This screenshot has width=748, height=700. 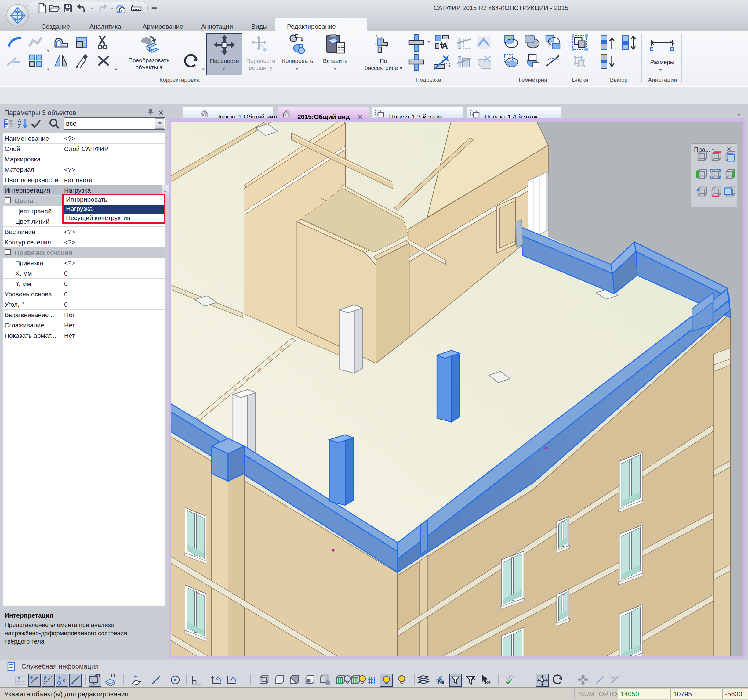 I want to click on svg-text: Z, so click(x=19, y=126).